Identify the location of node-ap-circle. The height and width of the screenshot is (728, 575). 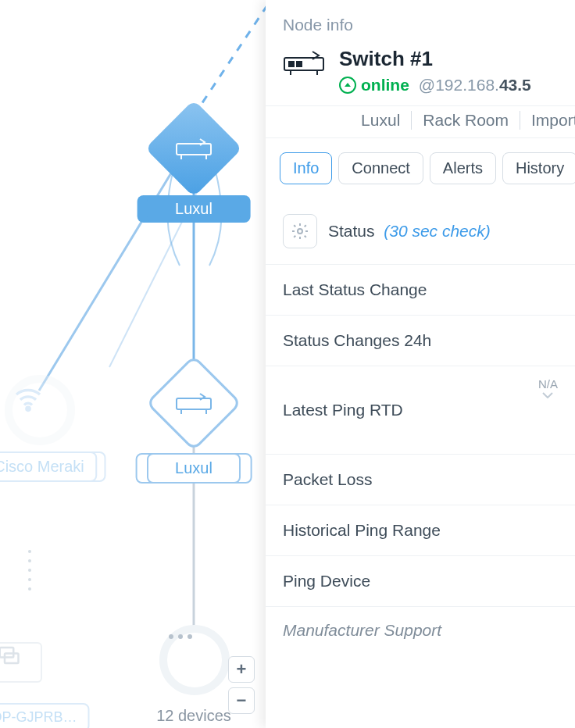
(40, 410).